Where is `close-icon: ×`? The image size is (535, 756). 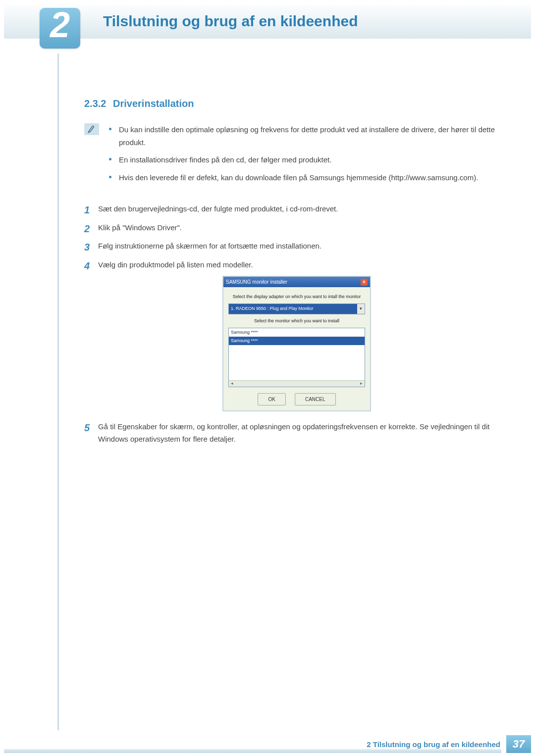 close-icon: × is located at coordinates (364, 282).